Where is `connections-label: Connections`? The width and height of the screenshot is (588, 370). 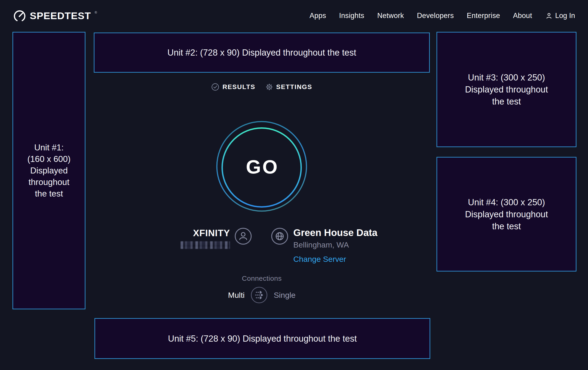 connections-label: Connections is located at coordinates (262, 279).